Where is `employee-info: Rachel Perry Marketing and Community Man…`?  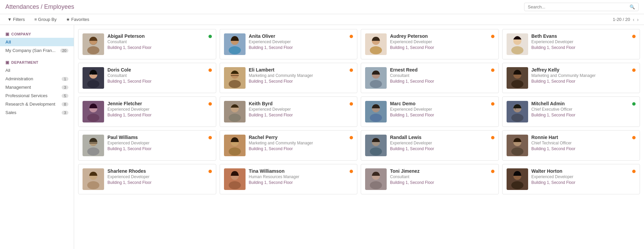 employee-info: Rachel Perry Marketing and Community Man… is located at coordinates (298, 143).